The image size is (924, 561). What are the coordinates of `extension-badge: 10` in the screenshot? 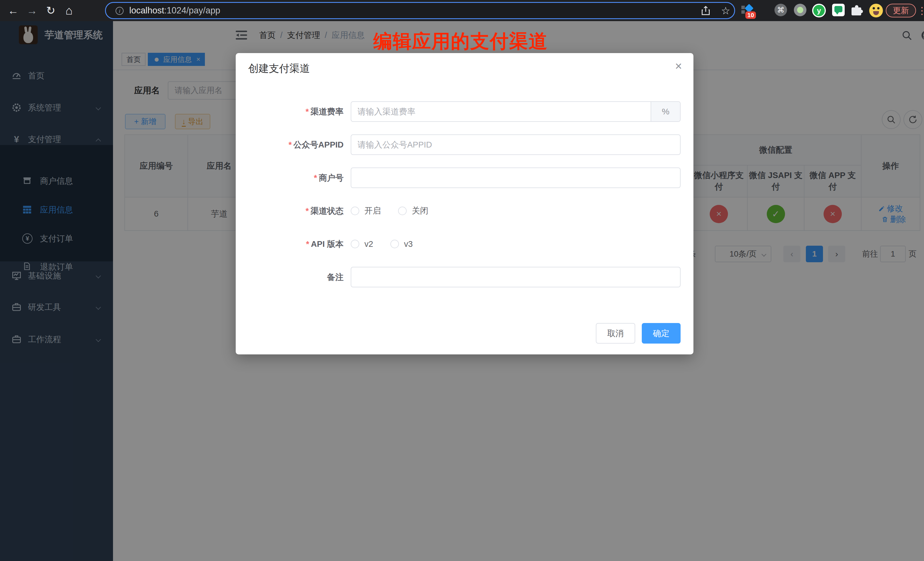 It's located at (751, 15).